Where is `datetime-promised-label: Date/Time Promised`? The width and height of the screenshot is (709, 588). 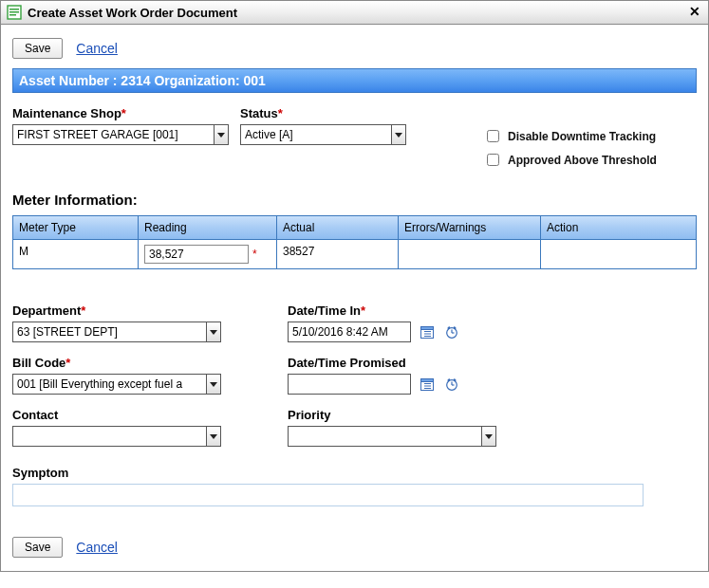
datetime-promised-label: Date/Time Promised is located at coordinates (492, 362).